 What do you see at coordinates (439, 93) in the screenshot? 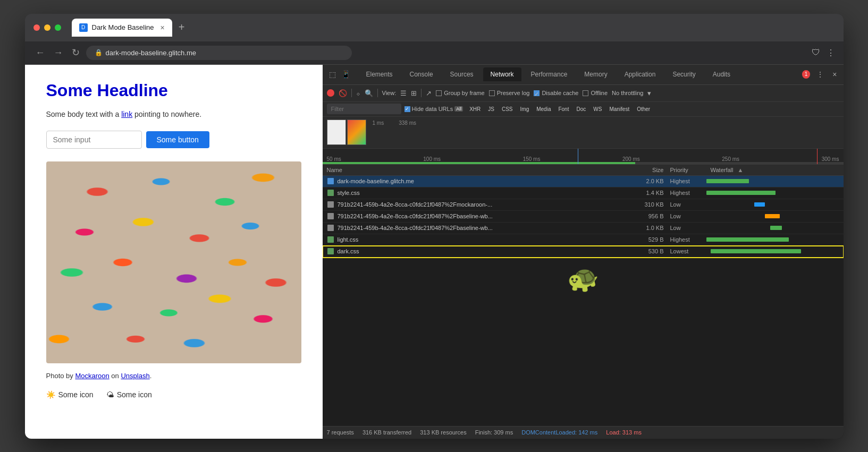
I see `group-by-frame-checkbox` at bounding box center [439, 93].